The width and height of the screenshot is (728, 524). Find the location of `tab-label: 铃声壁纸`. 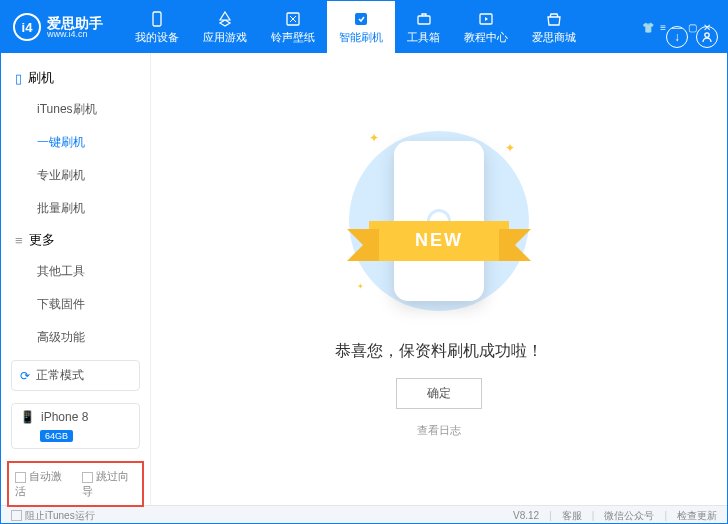

tab-label: 铃声壁纸 is located at coordinates (293, 38).